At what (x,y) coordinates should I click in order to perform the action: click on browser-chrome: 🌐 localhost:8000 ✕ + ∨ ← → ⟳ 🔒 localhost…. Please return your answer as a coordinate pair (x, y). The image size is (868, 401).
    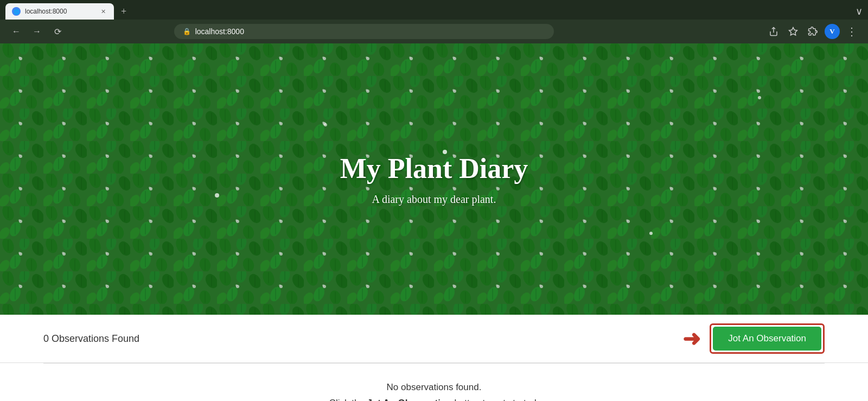
    Looking at the image, I should click on (434, 22).